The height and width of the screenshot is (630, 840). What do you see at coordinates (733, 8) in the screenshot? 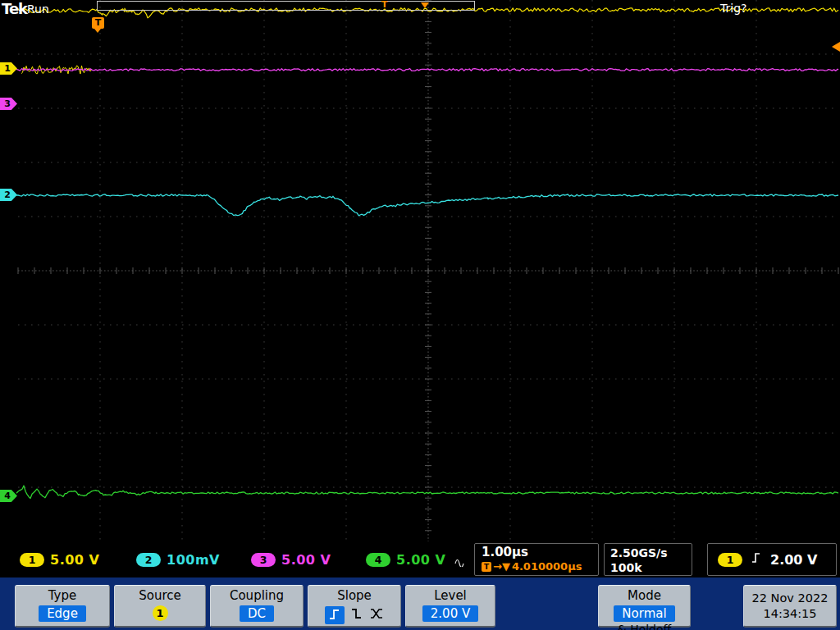
I see `trigger-status: Trig?` at bounding box center [733, 8].